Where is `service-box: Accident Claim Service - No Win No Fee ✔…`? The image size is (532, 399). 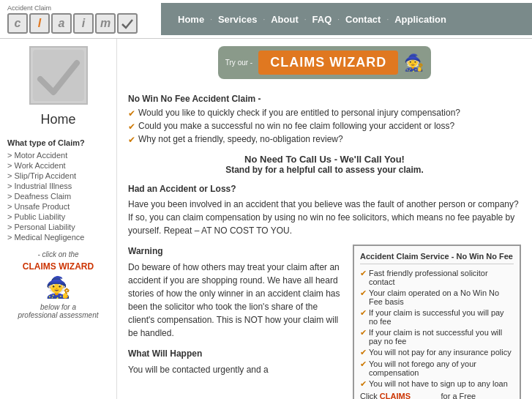 service-box: Accident Claim Service - No Win No Fee ✔… is located at coordinates (437, 322).